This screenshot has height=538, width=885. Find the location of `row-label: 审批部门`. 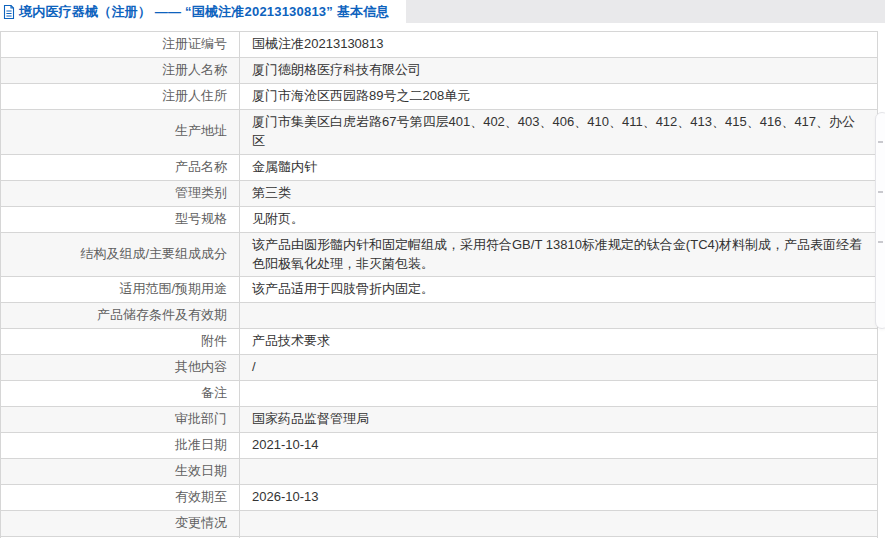

row-label: 审批部门 is located at coordinates (201, 418).